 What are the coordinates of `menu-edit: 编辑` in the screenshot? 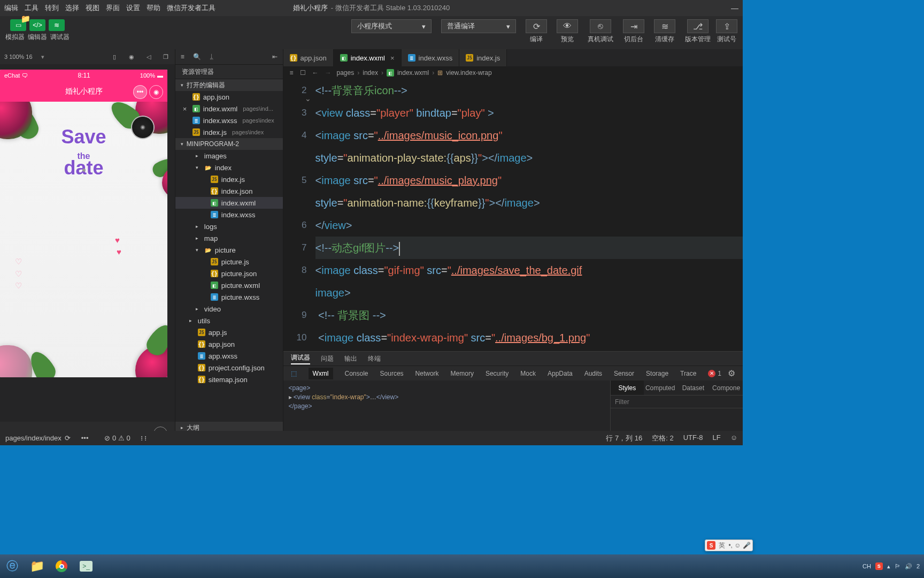 It's located at (11, 8).